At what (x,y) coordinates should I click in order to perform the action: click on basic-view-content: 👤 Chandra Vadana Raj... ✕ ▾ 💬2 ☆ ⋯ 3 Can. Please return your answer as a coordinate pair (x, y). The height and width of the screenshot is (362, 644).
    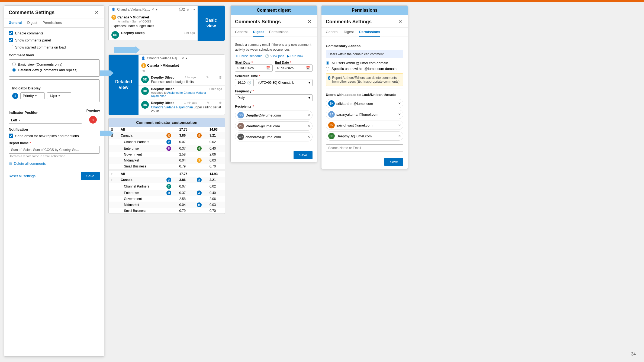
    Looking at the image, I should click on (167, 23).